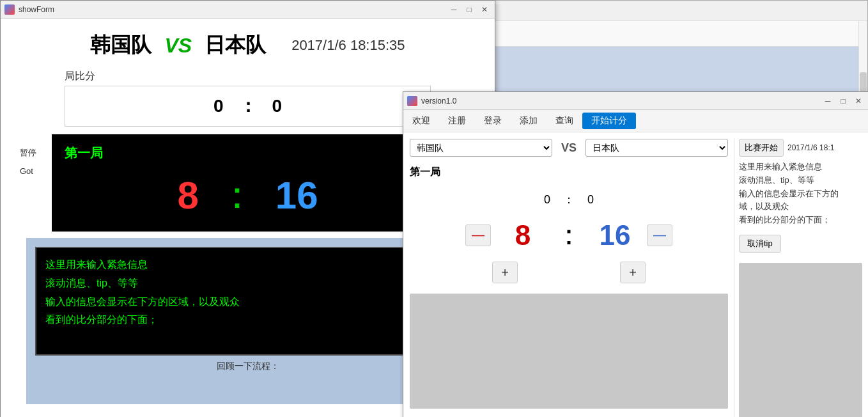  What do you see at coordinates (569, 235) in the screenshot?
I see `score-middle-colon: ：` at bounding box center [569, 235].